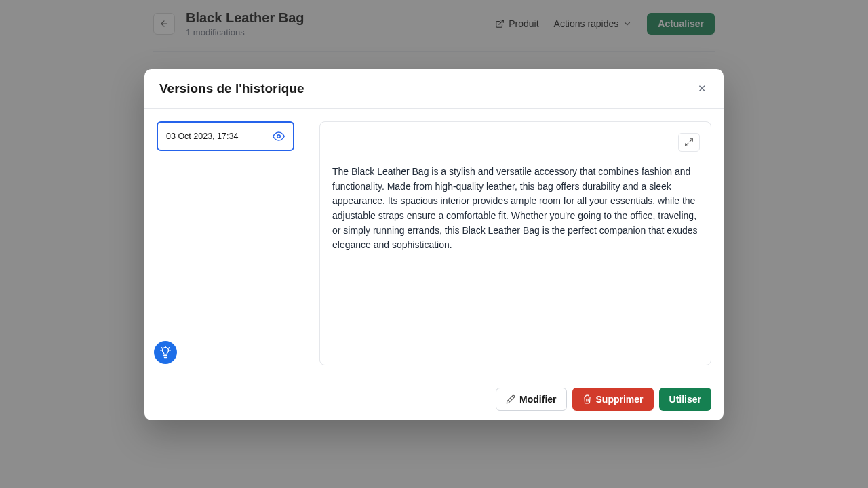 The width and height of the screenshot is (868, 488). I want to click on delete-button: Supprimer, so click(613, 399).